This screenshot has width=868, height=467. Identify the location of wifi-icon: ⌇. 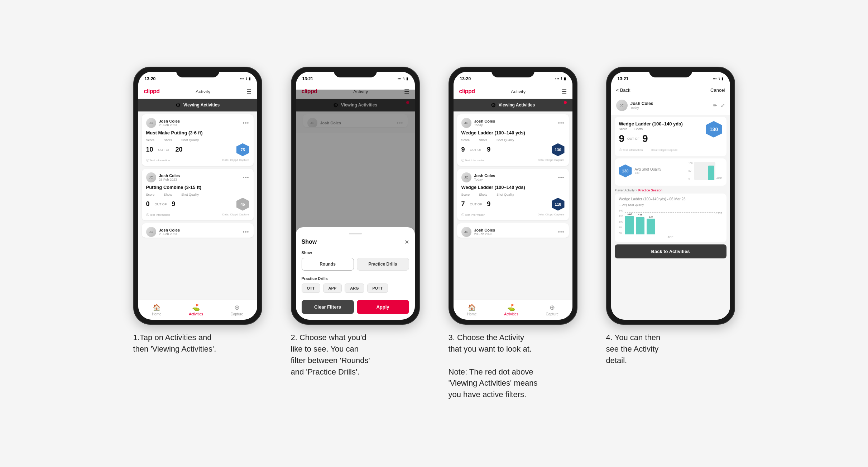
(246, 79).